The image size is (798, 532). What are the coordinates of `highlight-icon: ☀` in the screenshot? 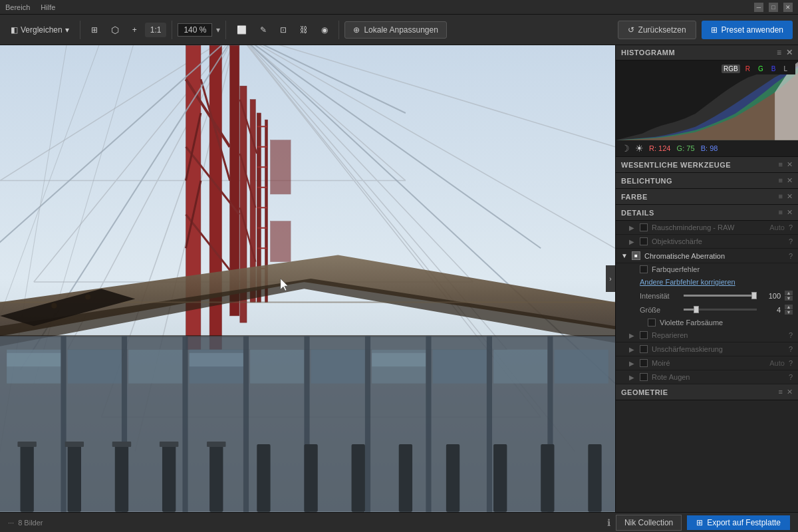 It's located at (640, 148).